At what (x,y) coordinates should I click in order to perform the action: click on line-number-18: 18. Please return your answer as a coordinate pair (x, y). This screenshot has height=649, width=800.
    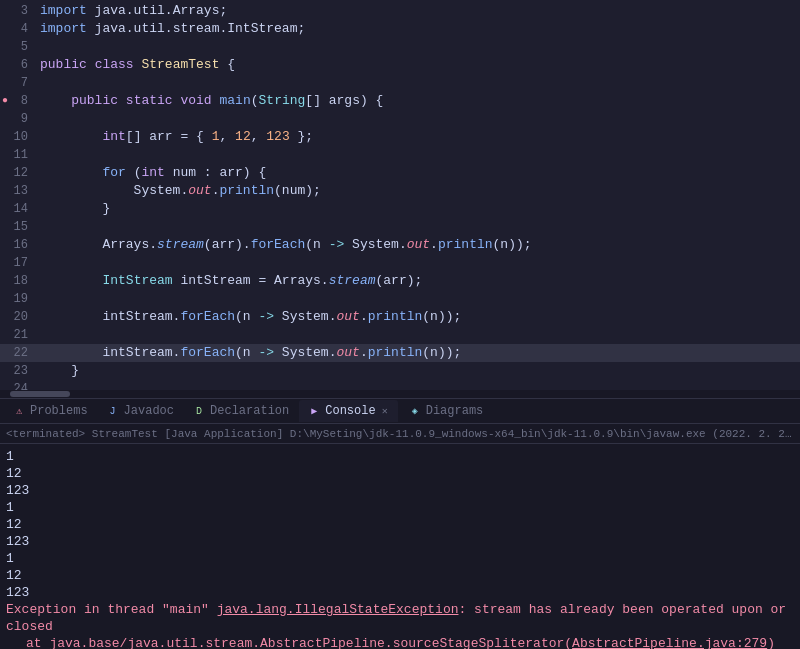
    Looking at the image, I should click on (18, 281).